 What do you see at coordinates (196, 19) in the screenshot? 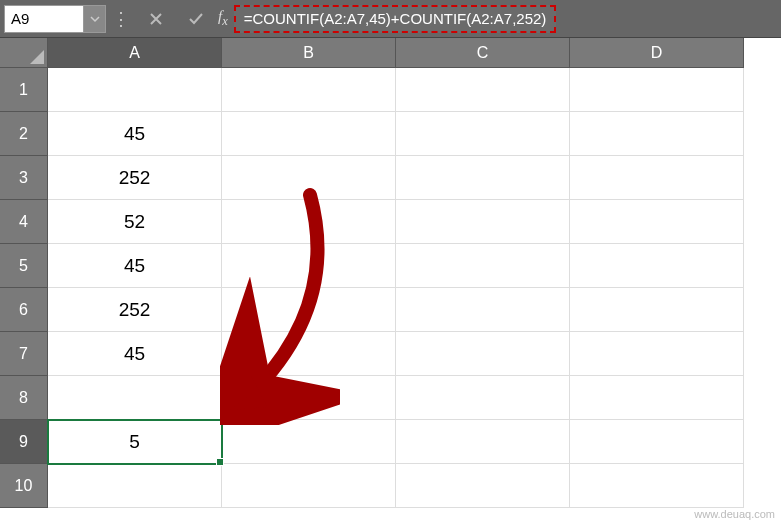
I see `confirm-formula-button` at bounding box center [196, 19].